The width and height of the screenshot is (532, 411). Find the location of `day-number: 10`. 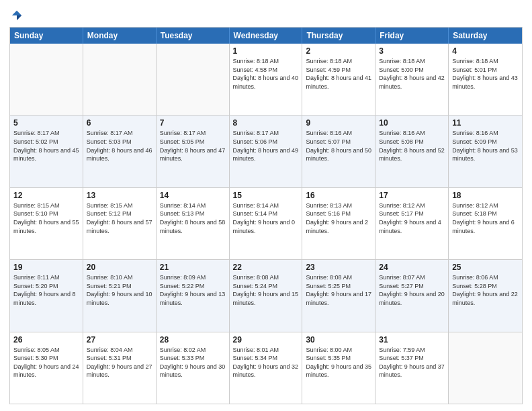

day-number: 10 is located at coordinates (412, 123).